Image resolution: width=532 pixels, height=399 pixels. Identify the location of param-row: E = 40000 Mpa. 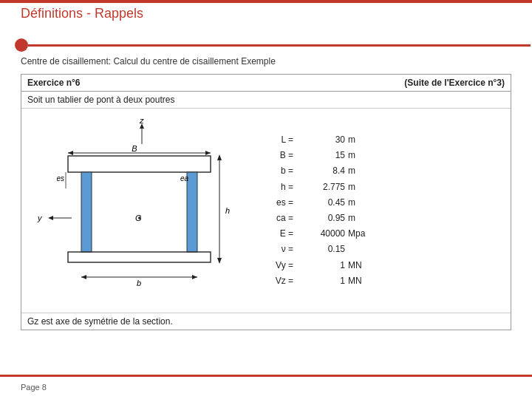
(384, 233).